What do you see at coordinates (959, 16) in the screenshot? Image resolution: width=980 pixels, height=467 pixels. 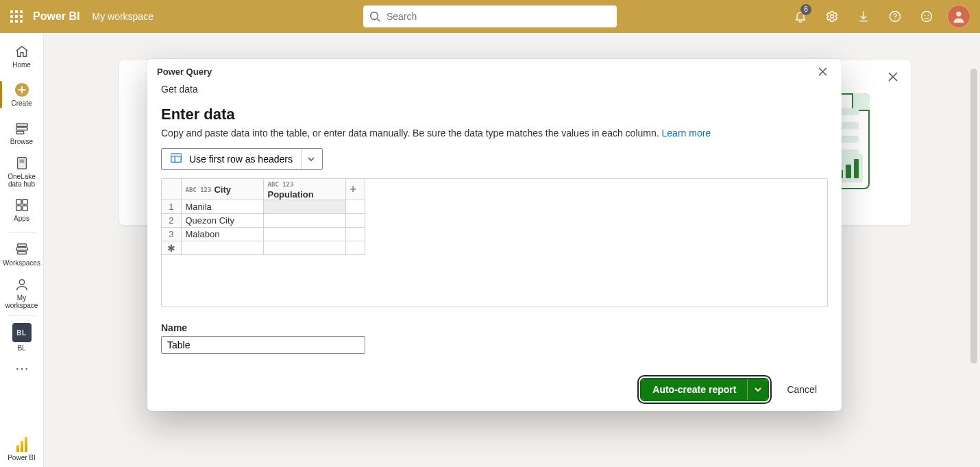 I see `account-avatar` at bounding box center [959, 16].